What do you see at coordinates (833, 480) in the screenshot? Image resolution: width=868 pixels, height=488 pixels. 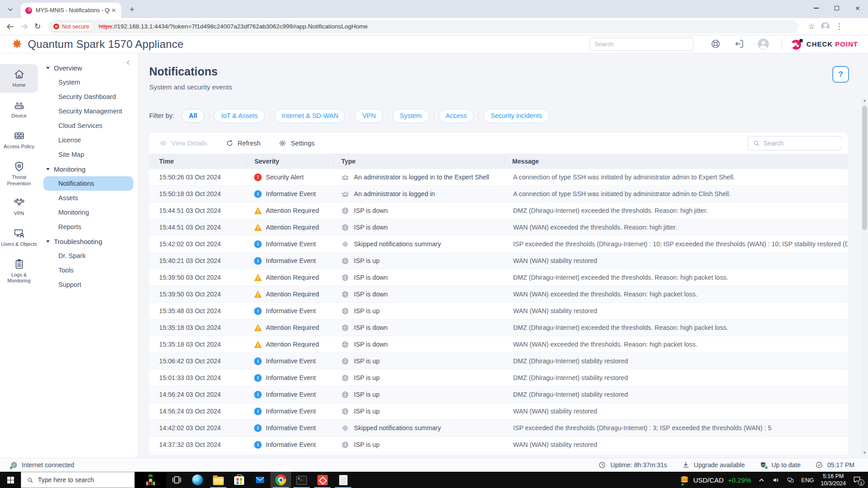 I see `taskbar-clock: 5:16 PM 10/3/2024` at bounding box center [833, 480].